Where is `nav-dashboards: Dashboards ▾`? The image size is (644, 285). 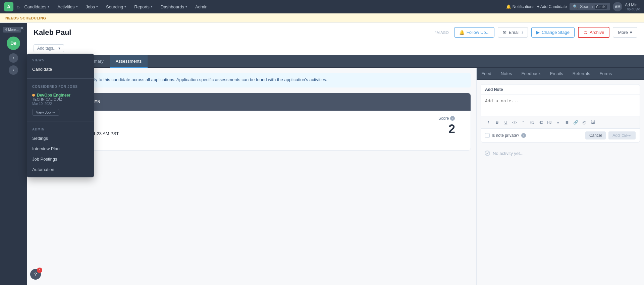
nav-dashboards: Dashboards ▾ is located at coordinates (174, 7).